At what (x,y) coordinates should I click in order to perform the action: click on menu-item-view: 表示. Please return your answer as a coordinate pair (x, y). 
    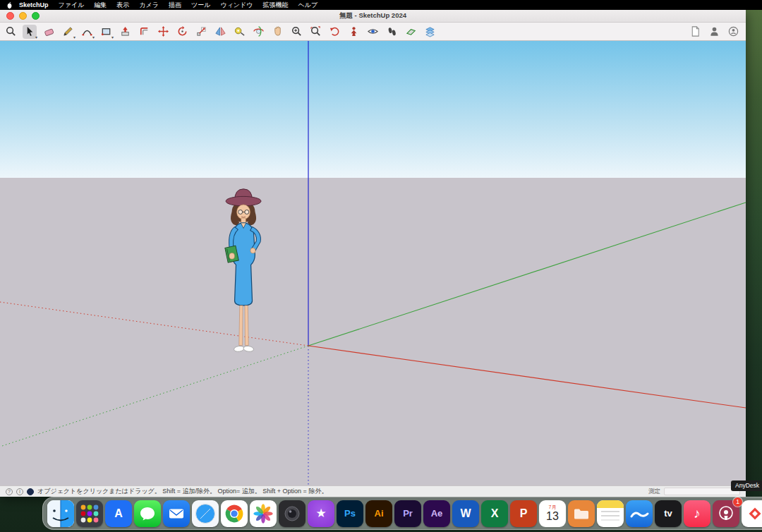
    Looking at the image, I should click on (123, 6).